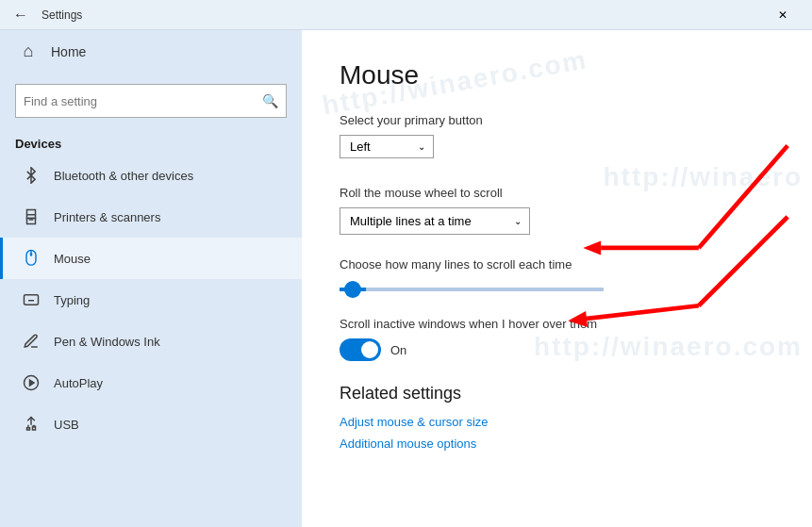 The width and height of the screenshot is (812, 527). I want to click on search-icon: 🔍, so click(270, 101).